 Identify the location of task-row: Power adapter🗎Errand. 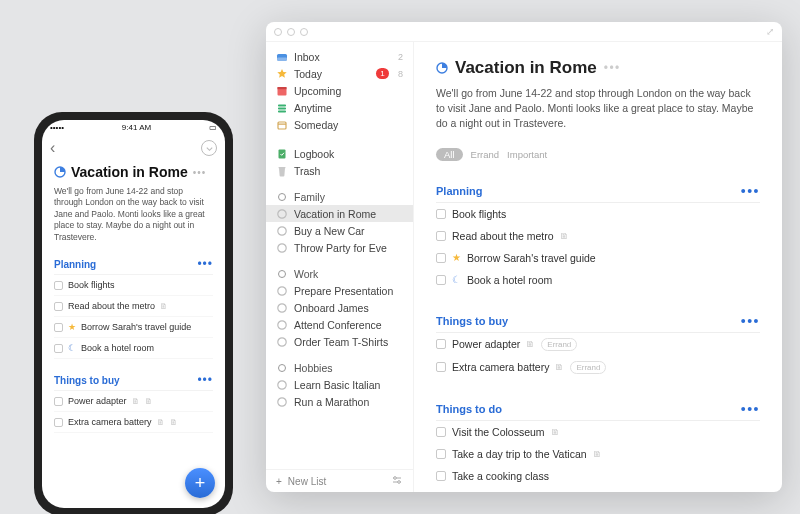
(598, 344).